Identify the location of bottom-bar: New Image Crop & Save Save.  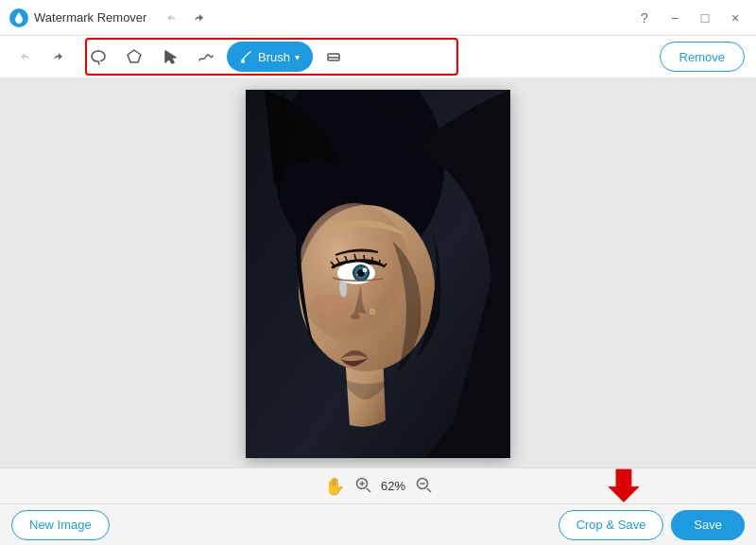
(378, 524).